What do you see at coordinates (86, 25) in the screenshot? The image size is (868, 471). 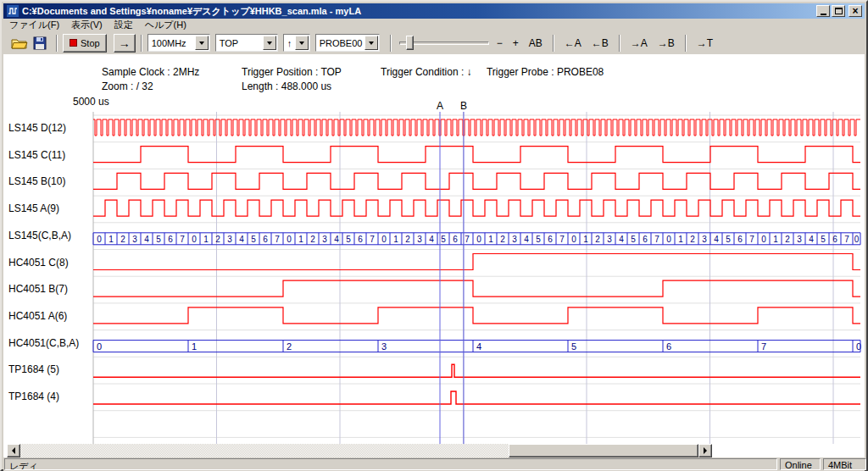 I see `menu-view: 表示(V)` at bounding box center [86, 25].